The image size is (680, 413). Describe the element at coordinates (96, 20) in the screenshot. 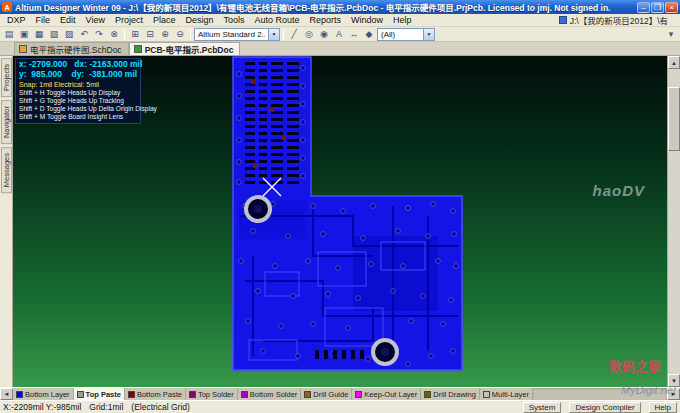

I see `menu-view: View` at that location.